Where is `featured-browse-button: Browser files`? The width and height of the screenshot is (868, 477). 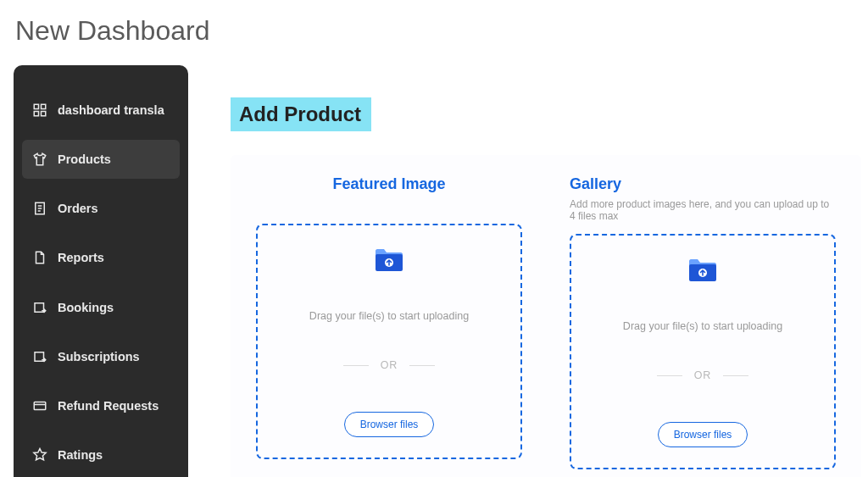 featured-browse-button: Browser files is located at coordinates (390, 424).